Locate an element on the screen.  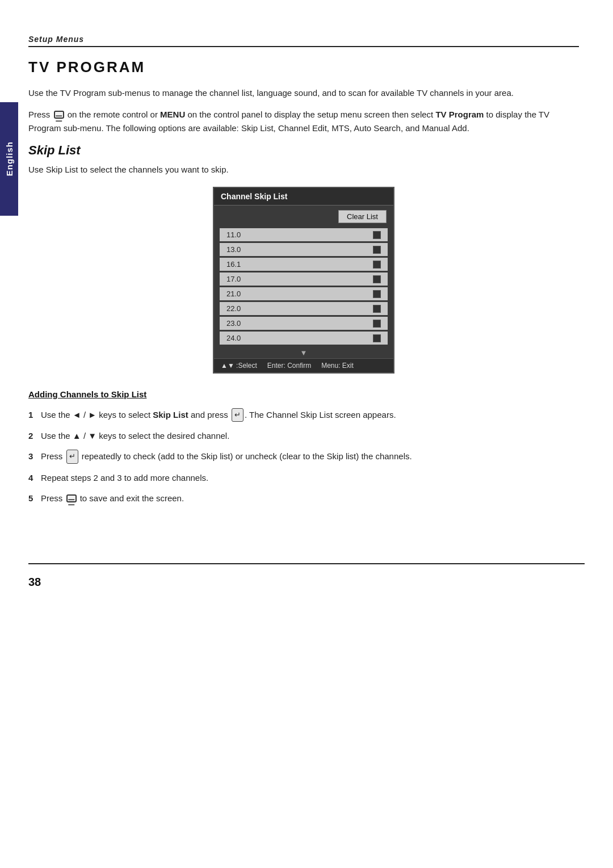
footer-confirm-text: Enter: Confirm is located at coordinates (289, 366).